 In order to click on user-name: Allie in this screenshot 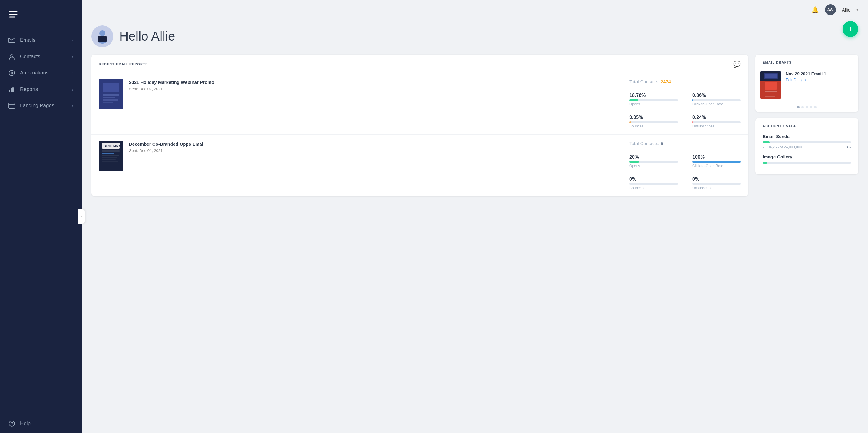, I will do `click(846, 10)`.